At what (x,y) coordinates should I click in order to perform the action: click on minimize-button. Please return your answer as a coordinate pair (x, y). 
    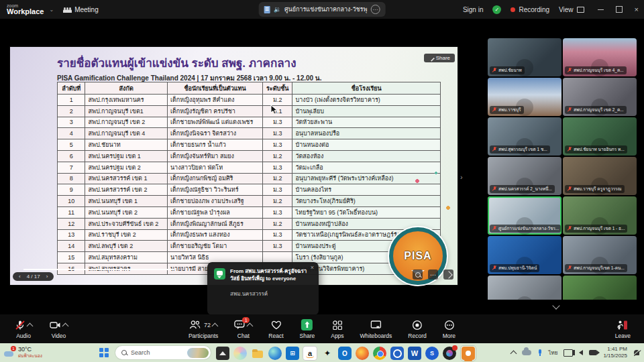
    Looking at the image, I should click on (601, 9).